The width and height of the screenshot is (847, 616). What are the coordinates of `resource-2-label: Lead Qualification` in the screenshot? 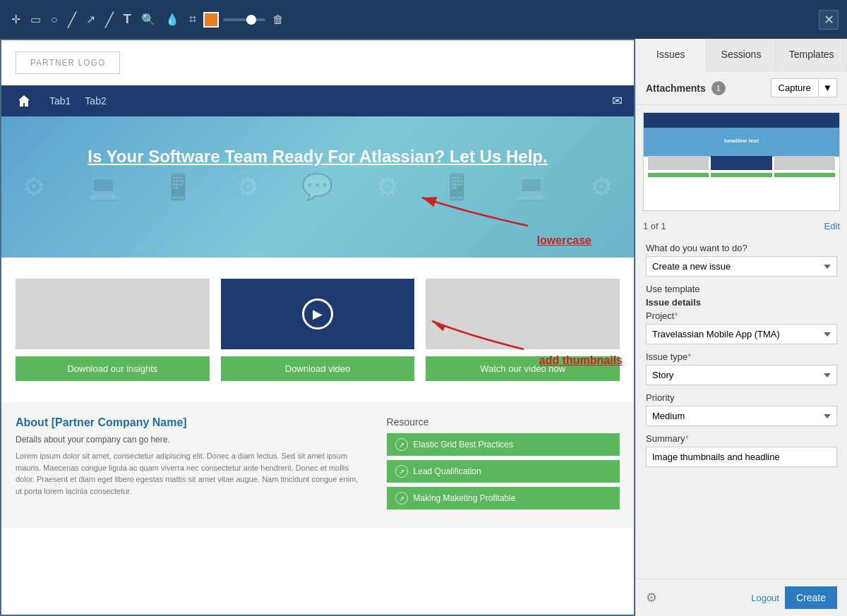 It's located at (447, 471).